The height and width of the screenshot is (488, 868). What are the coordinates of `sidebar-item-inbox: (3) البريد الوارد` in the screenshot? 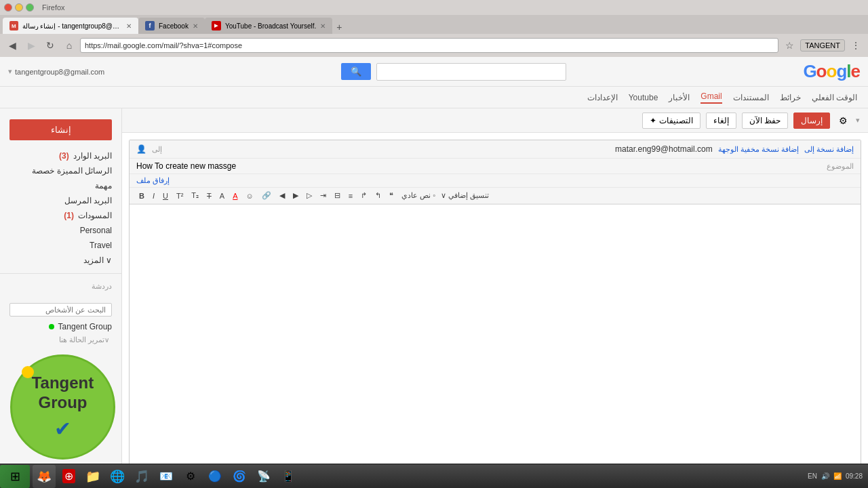 It's located at (61, 156).